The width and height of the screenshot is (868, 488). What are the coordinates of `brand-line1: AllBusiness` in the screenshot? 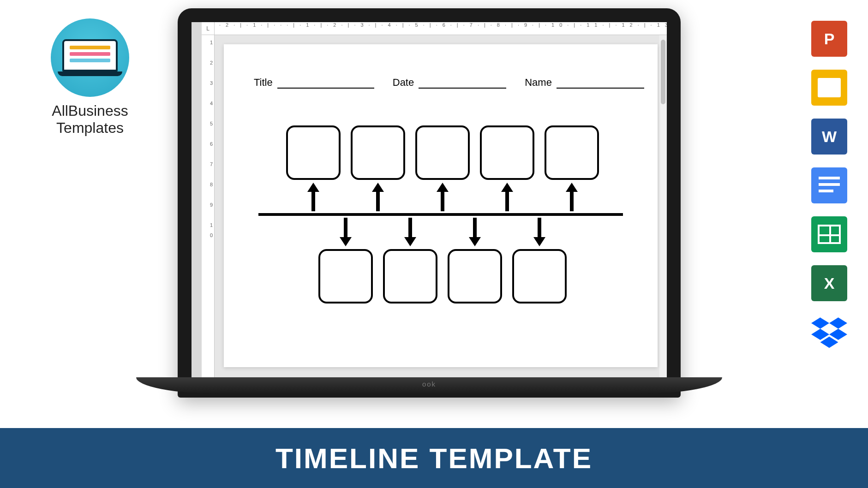 It's located at (90, 111).